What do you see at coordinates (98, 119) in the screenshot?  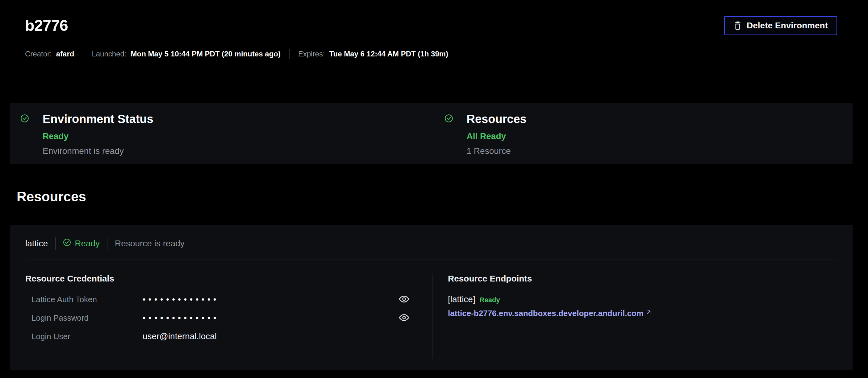 I see `environment-status-title: Environment Status` at bounding box center [98, 119].